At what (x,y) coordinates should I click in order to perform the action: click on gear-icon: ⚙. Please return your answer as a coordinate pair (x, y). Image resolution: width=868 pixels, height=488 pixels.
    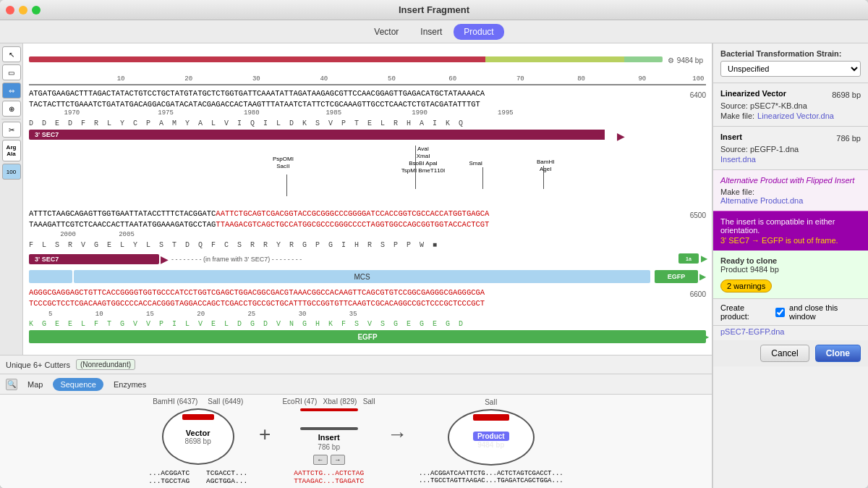
    Looking at the image, I should click on (671, 61).